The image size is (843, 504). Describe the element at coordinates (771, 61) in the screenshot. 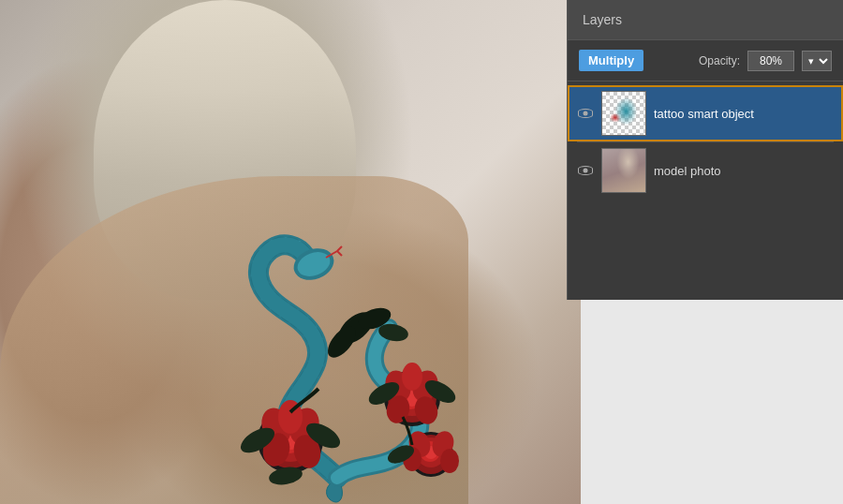

I see `opacity-input` at that location.